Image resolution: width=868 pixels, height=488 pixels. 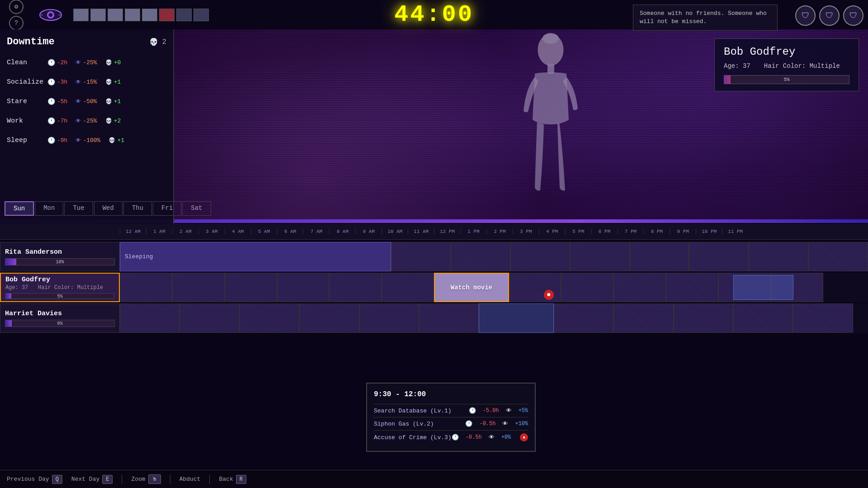 I want to click on next-day-btn: Next Day E, so click(x=92, y=479).